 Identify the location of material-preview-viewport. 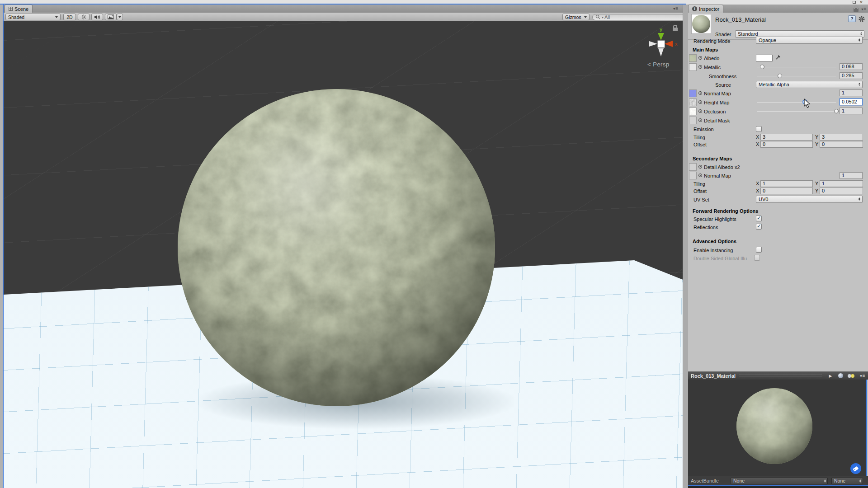
(778, 427).